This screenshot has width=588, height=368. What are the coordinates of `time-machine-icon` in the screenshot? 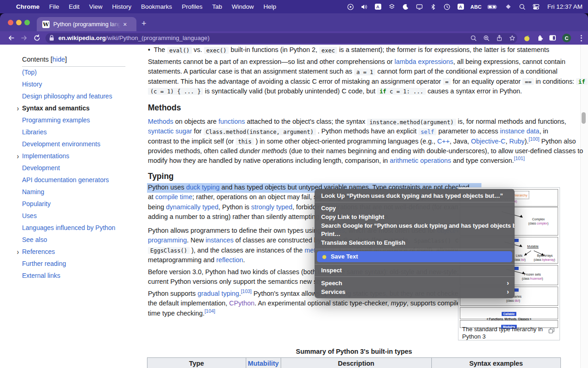 It's located at (447, 6).